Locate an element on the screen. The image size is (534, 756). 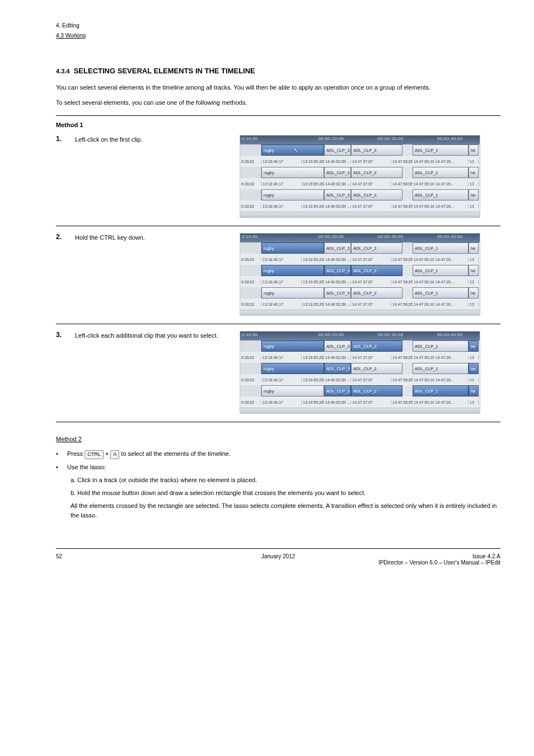
section-number: 4.3.4 is located at coordinates (63, 71).